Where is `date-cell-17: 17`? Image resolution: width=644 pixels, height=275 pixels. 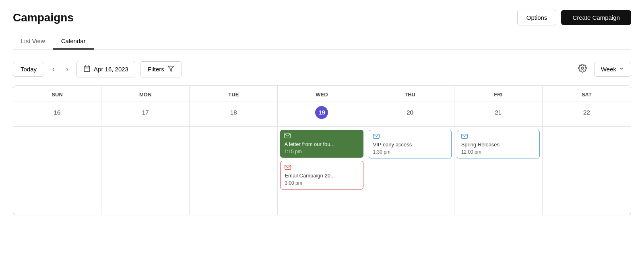 date-cell-17: 17 is located at coordinates (146, 114).